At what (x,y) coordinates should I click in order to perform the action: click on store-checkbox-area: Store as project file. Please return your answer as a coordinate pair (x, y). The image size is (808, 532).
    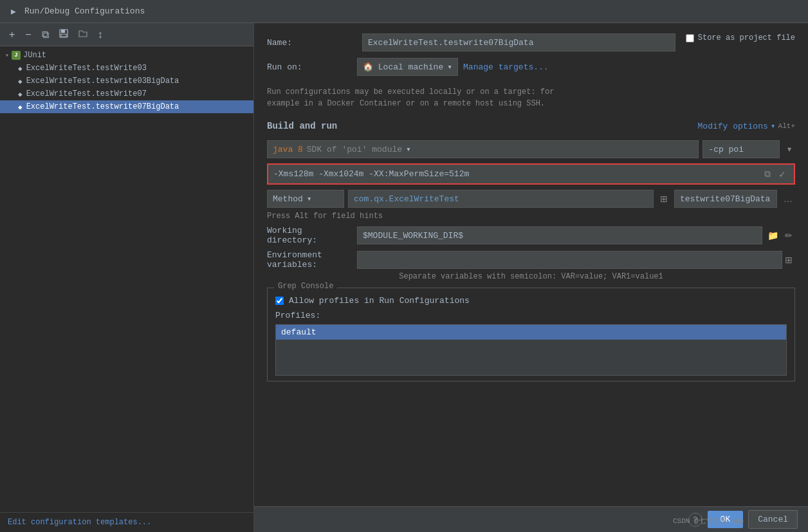
    Looking at the image, I should click on (740, 38).